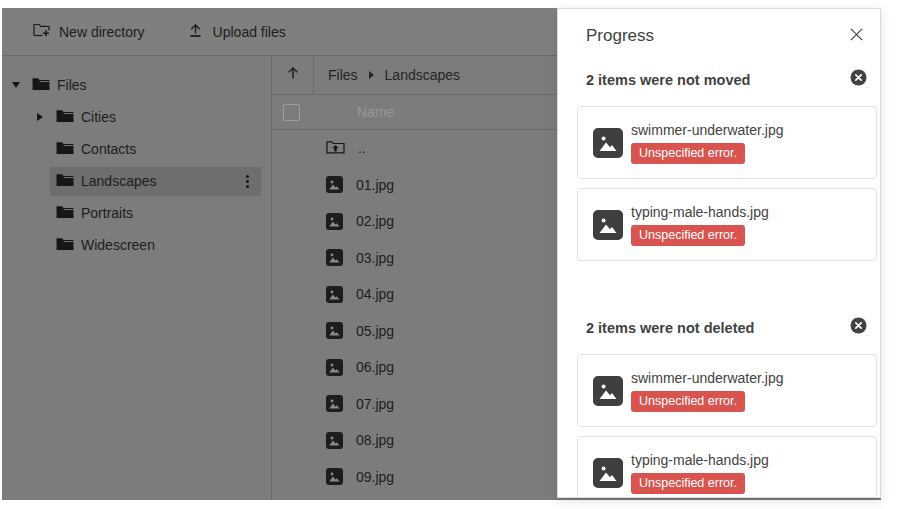 This screenshot has height=509, width=900. Describe the element at coordinates (250, 182) in the screenshot. I see `context-menu-dots-icon` at that location.